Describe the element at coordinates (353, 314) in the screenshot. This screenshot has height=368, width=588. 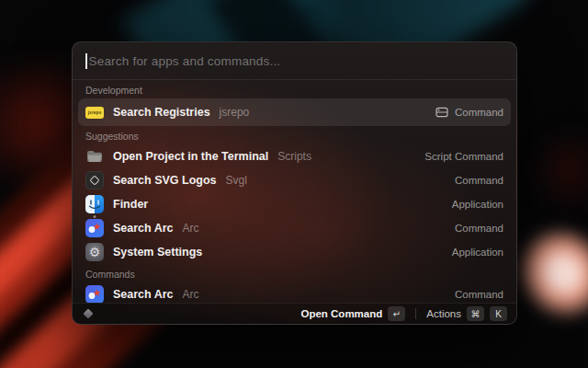
I see `open-command-button: Open Command ↵` at that location.